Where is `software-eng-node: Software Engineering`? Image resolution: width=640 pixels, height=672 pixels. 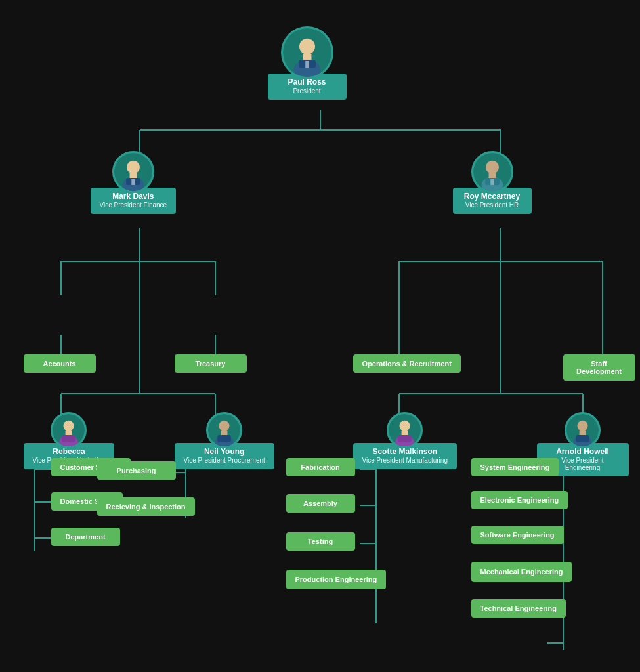 software-eng-node: Software Engineering is located at coordinates (517, 535).